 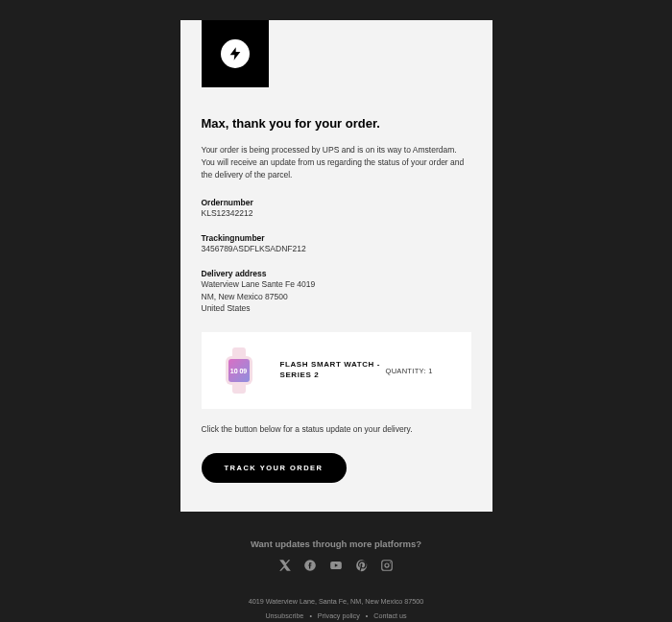 I want to click on delivery-label: Delivery address, so click(x=336, y=274).